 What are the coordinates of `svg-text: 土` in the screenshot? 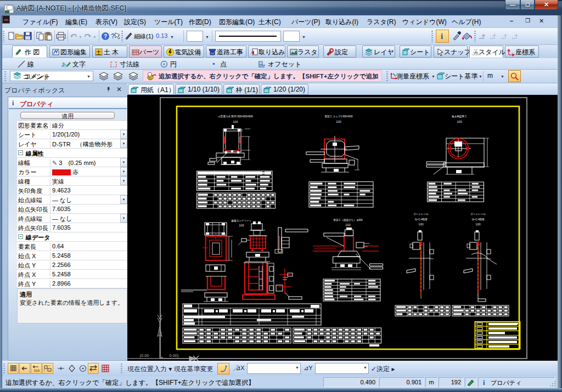 It's located at (99, 53).